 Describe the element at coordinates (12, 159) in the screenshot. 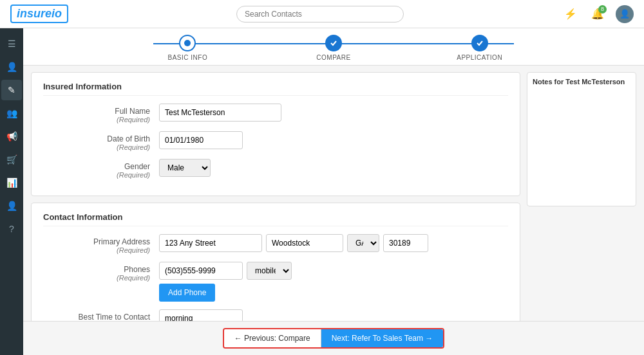

I see `sidebar-item-store: 🛒` at that location.